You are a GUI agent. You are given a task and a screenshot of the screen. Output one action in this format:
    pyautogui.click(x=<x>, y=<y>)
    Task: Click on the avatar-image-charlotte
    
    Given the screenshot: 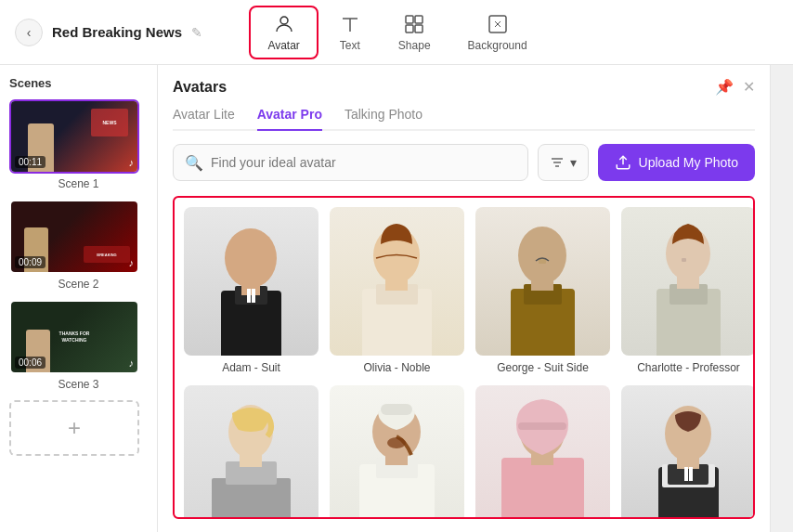 What is the action you would take?
    pyautogui.click(x=688, y=281)
    